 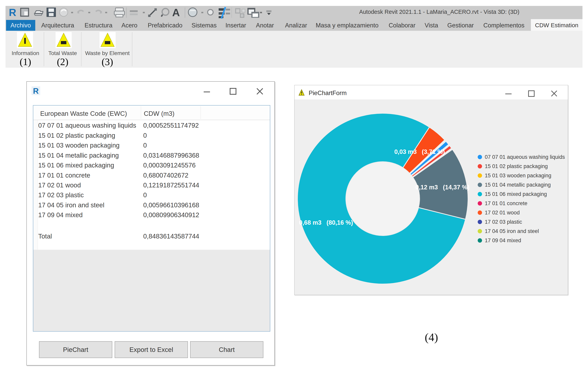 I want to click on svg-text: R, so click(x=13, y=12).